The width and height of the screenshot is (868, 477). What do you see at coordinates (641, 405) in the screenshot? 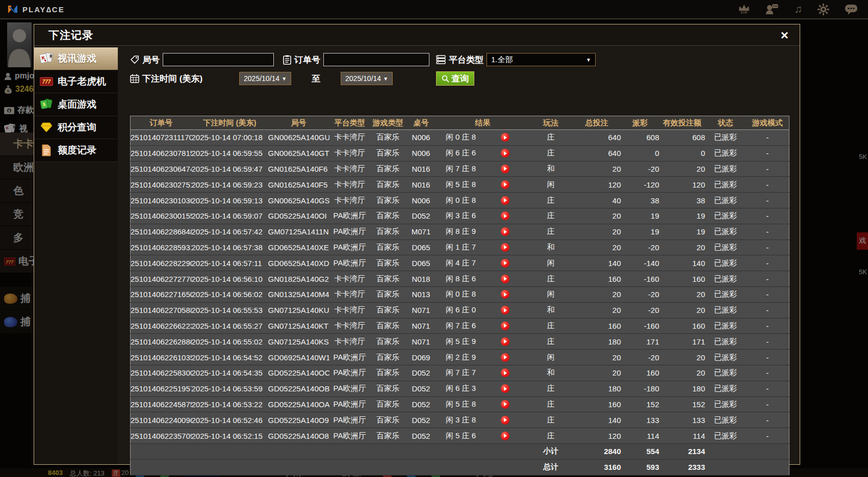
I see `cell-payout: 152` at bounding box center [641, 405].